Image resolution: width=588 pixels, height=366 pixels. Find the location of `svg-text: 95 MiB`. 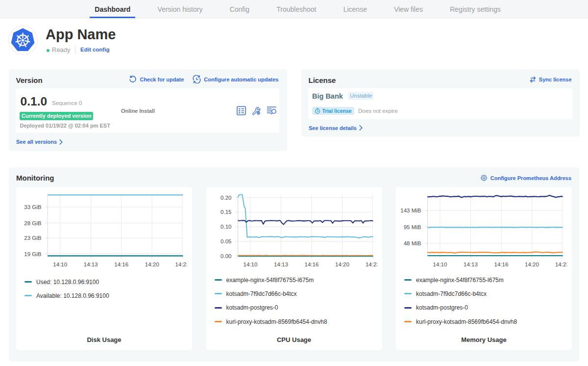

svg-text: 95 MiB is located at coordinates (413, 227).